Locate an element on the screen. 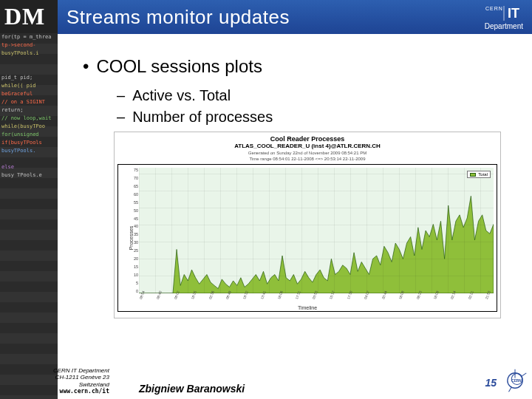  decorative-code-art: for(tp = m_threa tp->second- busyTPools.… is located at coordinates (29, 216).